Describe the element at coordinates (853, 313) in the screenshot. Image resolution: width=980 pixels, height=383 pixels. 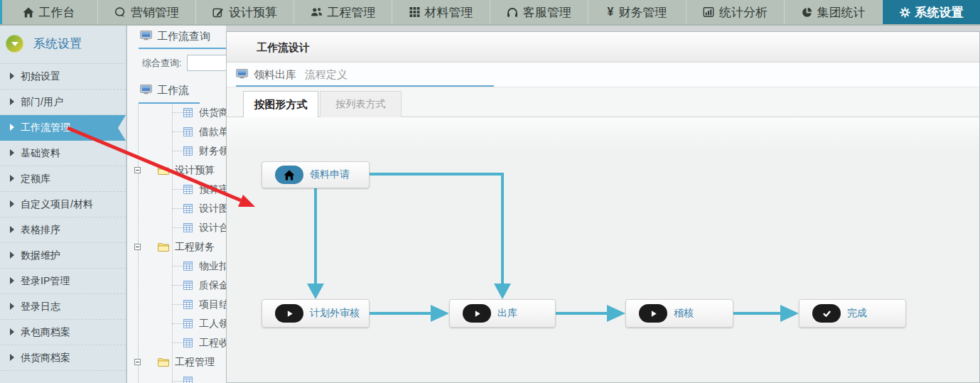
I see `flow-node-step-4: 完成` at that location.